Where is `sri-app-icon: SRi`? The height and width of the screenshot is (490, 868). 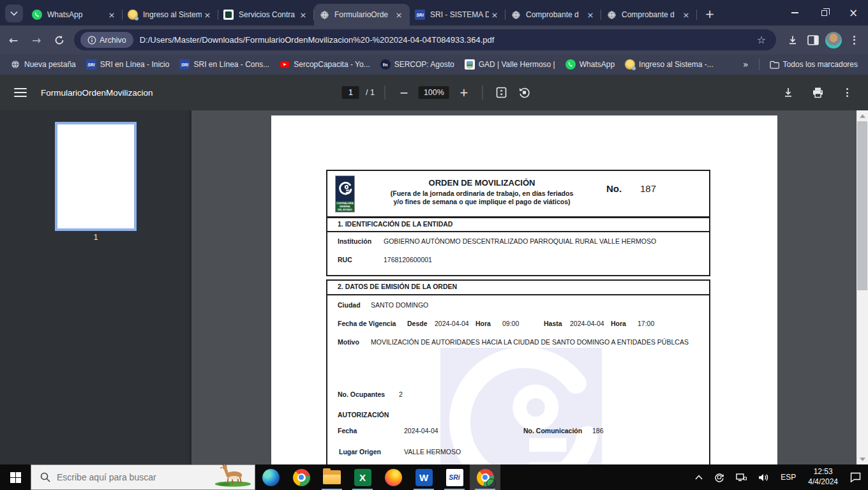 sri-app-icon: SRi is located at coordinates (454, 477).